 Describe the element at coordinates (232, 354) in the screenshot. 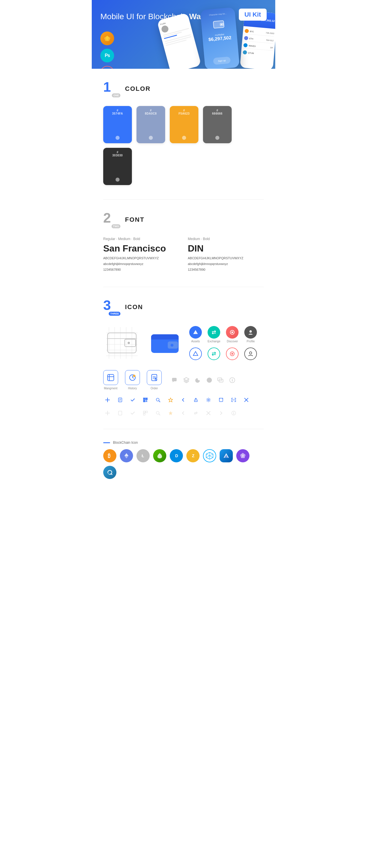

I see `icon-discover-outline` at that location.